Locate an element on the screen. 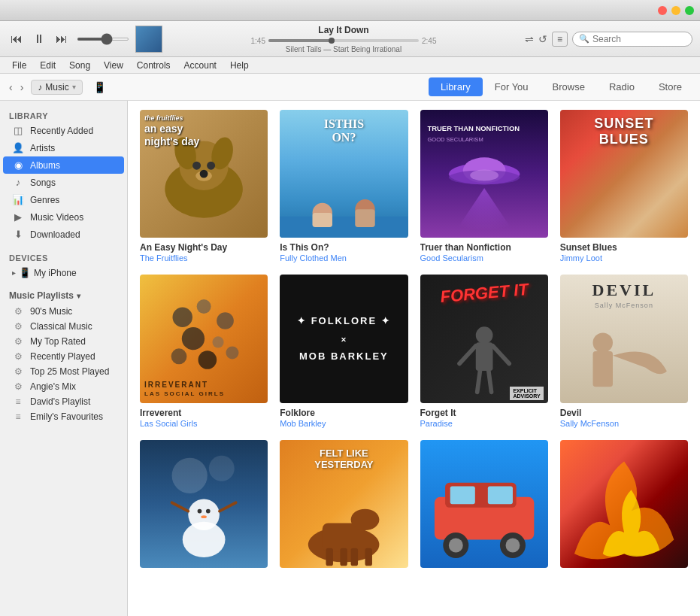 The image size is (700, 616). pause-button: ⏸ is located at coordinates (39, 39).